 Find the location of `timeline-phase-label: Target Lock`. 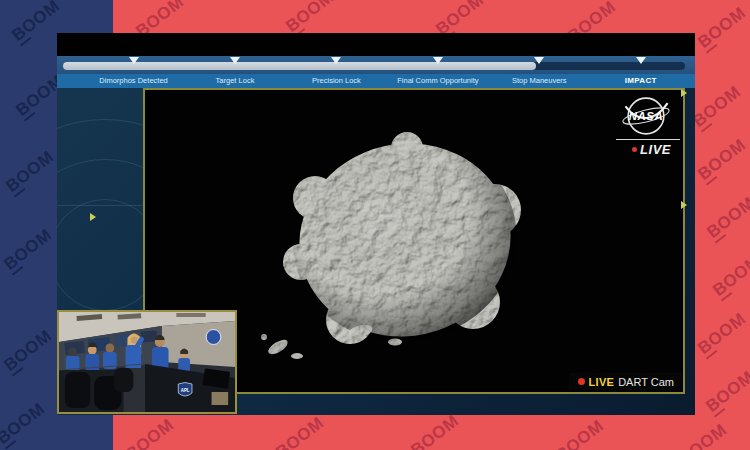

timeline-phase-label: Target Lock is located at coordinates (236, 80).